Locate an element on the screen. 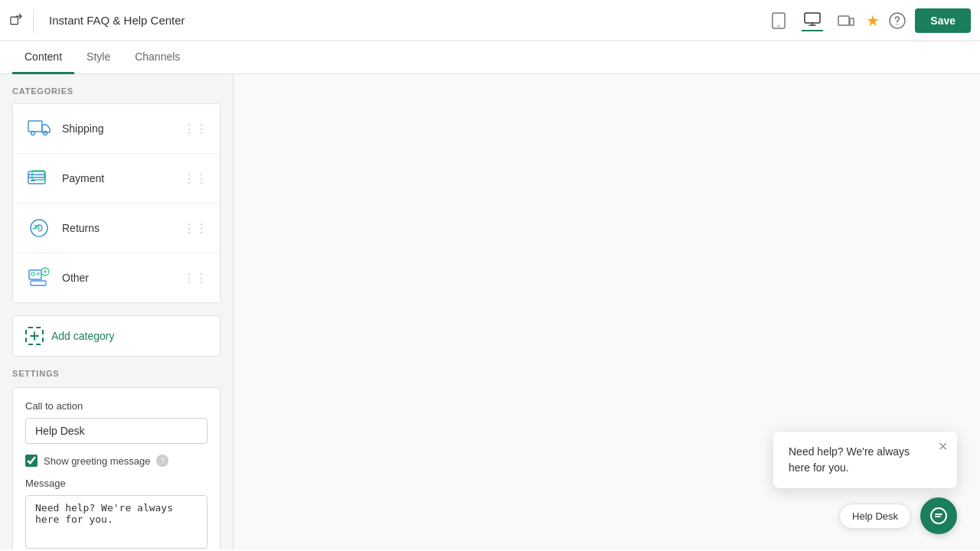 The image size is (980, 551). tab-channels: Channels is located at coordinates (158, 58).